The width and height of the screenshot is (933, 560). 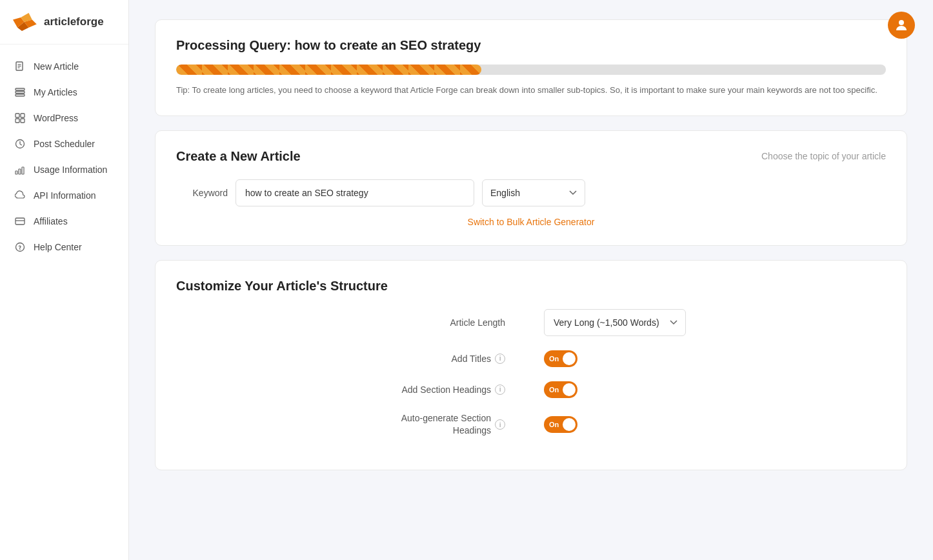 What do you see at coordinates (58, 22) in the screenshot?
I see `logo: articleforge` at bounding box center [58, 22].